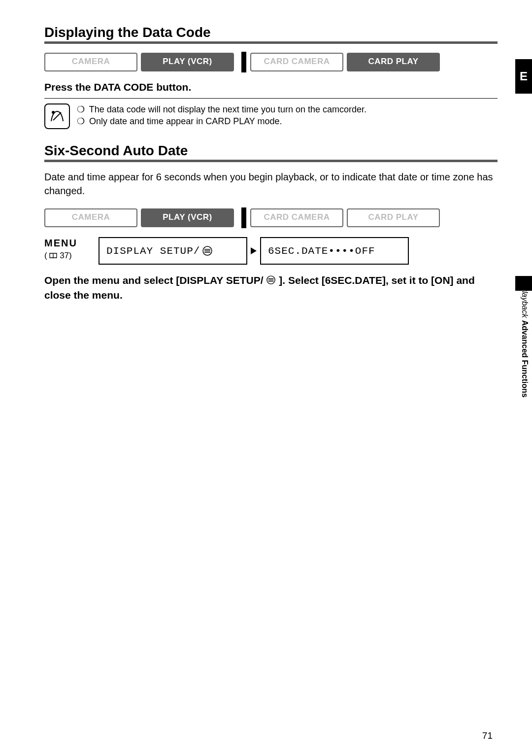  What do you see at coordinates (64, 255) in the screenshot?
I see `menu-ref-number: 37` at bounding box center [64, 255].